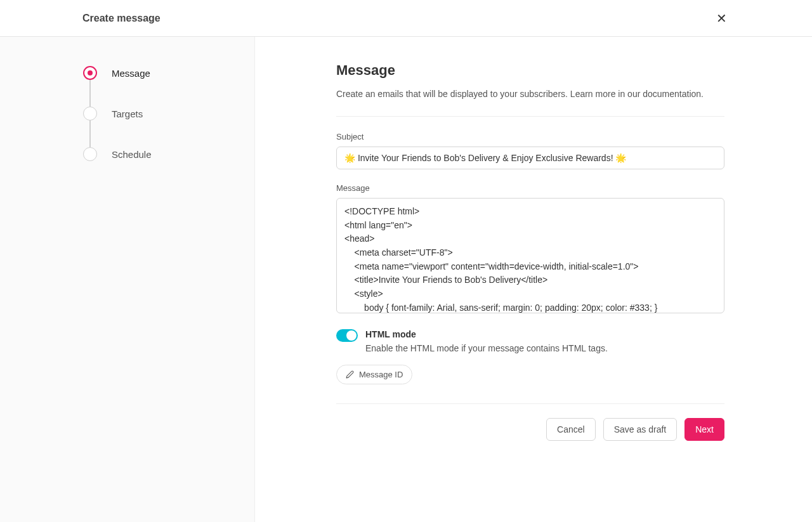 The image size is (812, 522). Describe the element at coordinates (169, 154) in the screenshot. I see `step-schedule: Schedule` at that location.